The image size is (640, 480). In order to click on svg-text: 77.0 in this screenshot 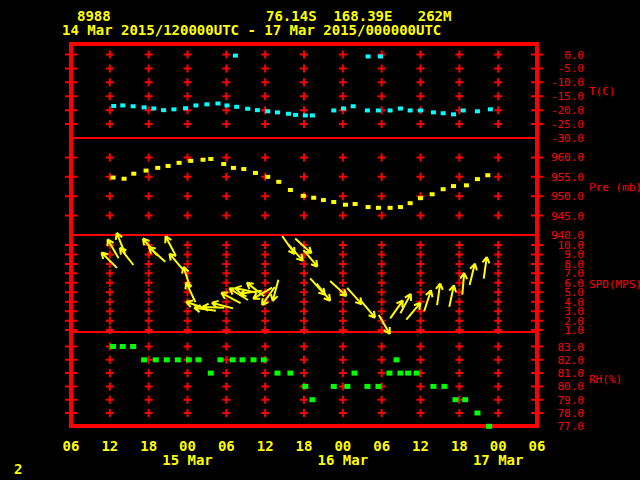, I will do `click(572, 426)`.